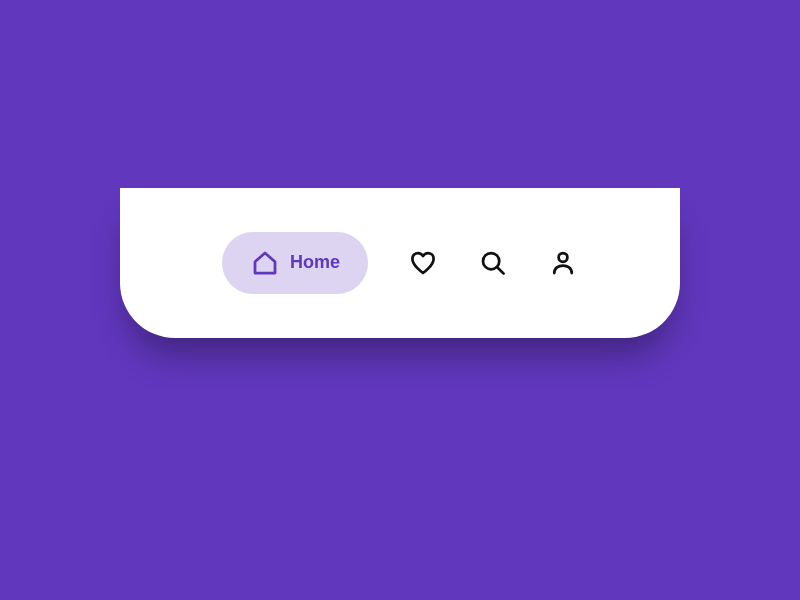 The image size is (800, 600). I want to click on heart-icon, so click(423, 263).